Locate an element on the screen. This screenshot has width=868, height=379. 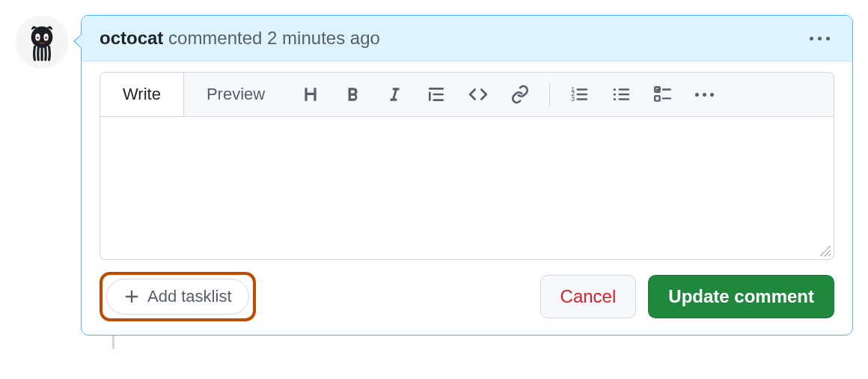
code-icon is located at coordinates (478, 94).